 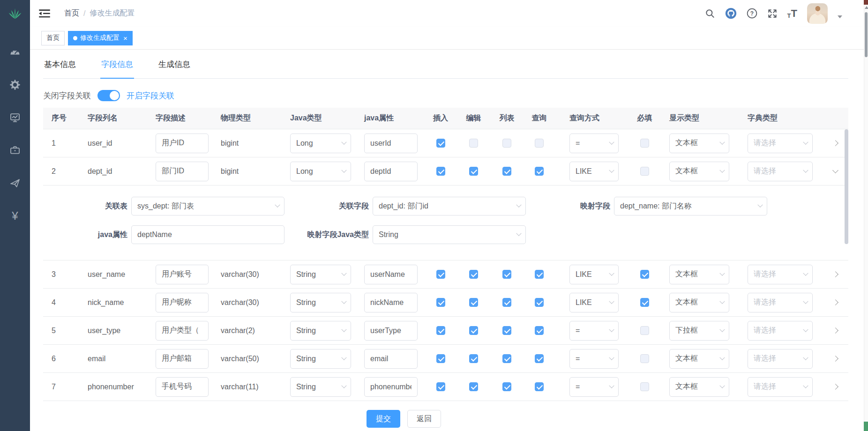 I want to click on expansion-select: String, so click(x=449, y=235).